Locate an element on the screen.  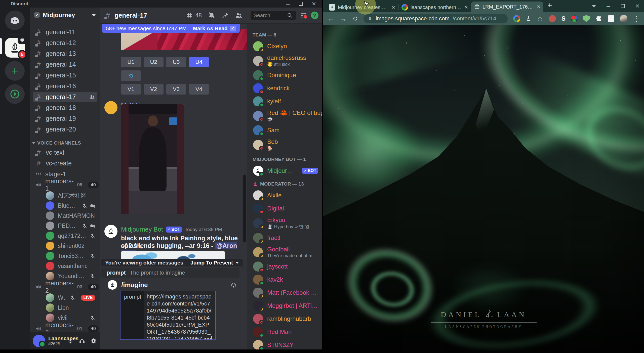
channel-general-12: general-12 is located at coordinates (65, 43).